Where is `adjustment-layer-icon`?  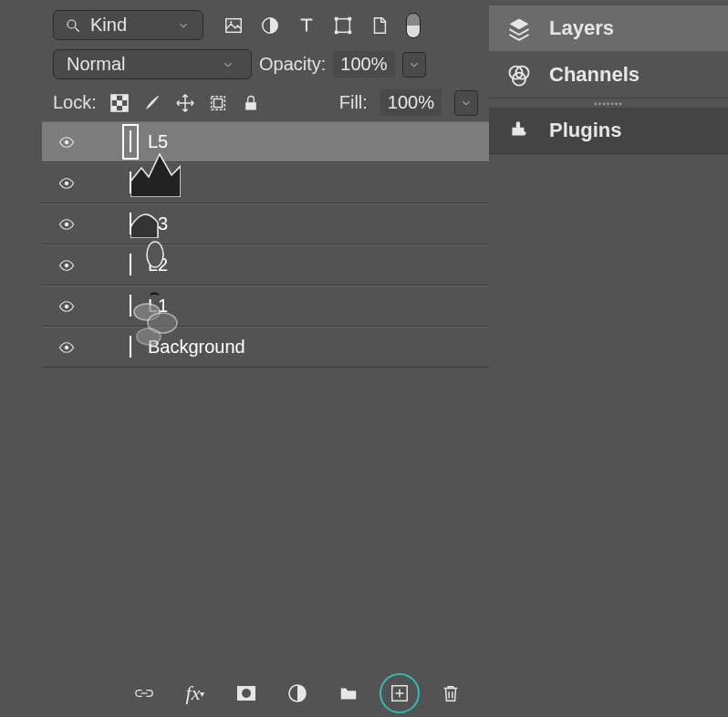
adjustment-layer-icon is located at coordinates (297, 693).